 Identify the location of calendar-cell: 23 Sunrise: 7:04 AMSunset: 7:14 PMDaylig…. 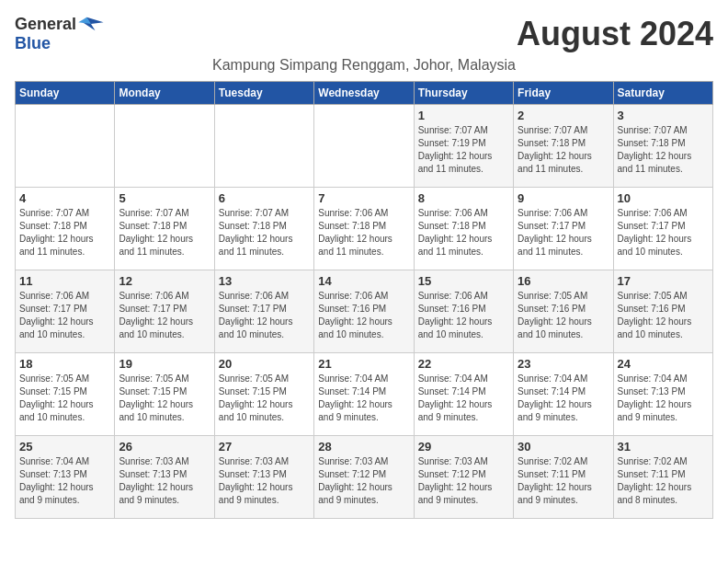
(563, 395).